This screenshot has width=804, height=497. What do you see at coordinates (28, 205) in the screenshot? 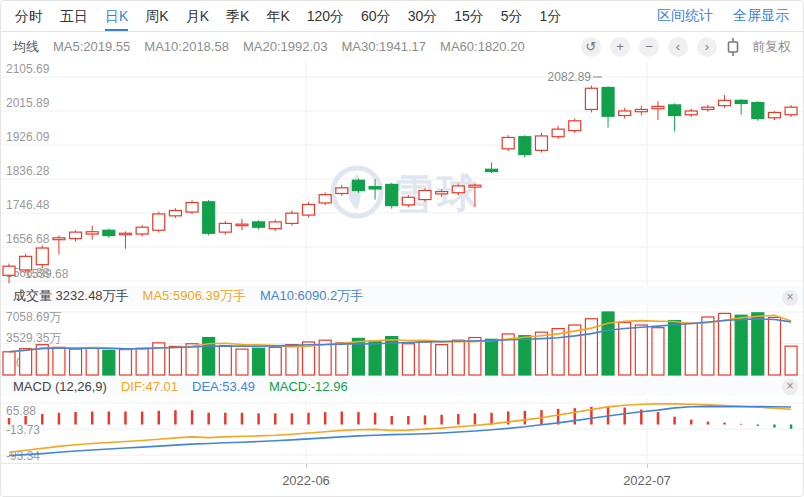
I see `price-axis-label: 1746.48` at bounding box center [28, 205].